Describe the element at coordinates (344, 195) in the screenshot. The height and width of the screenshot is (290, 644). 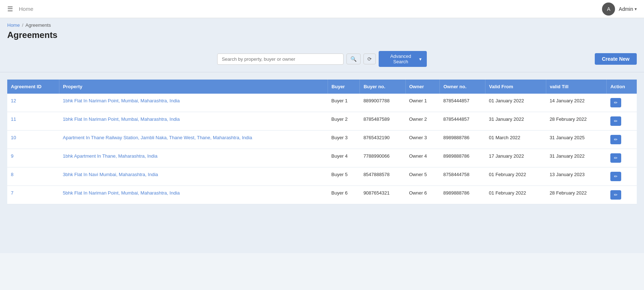
I see `cell-buyer: Buyer 6` at that location.